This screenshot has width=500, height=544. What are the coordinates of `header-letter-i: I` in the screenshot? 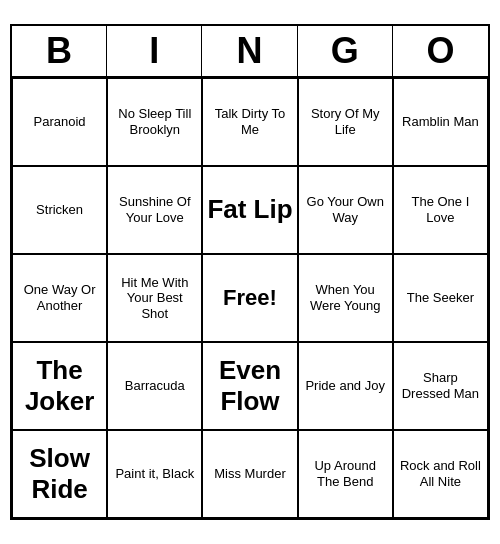 It's located at (154, 51).